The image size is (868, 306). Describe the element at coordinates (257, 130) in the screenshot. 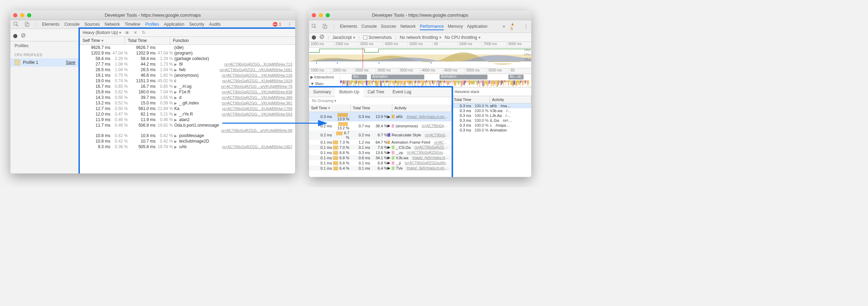

I see `source-link: rs=ACT90oGqRZGG…wVKUlgM95Hw:88` at that location.